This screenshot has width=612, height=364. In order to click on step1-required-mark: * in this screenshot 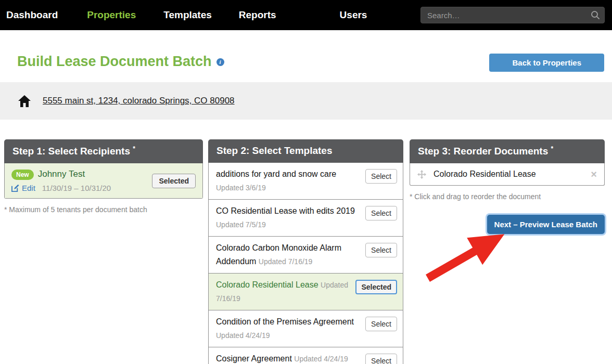, I will do `click(134, 149)`.